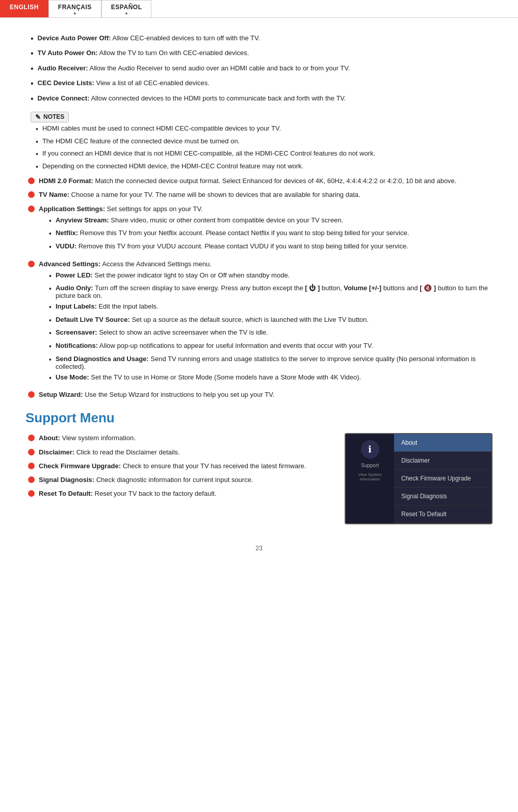  I want to click on sub-list-appsettings: Anyview Stream: Share video, music or ot…, so click(229, 235).